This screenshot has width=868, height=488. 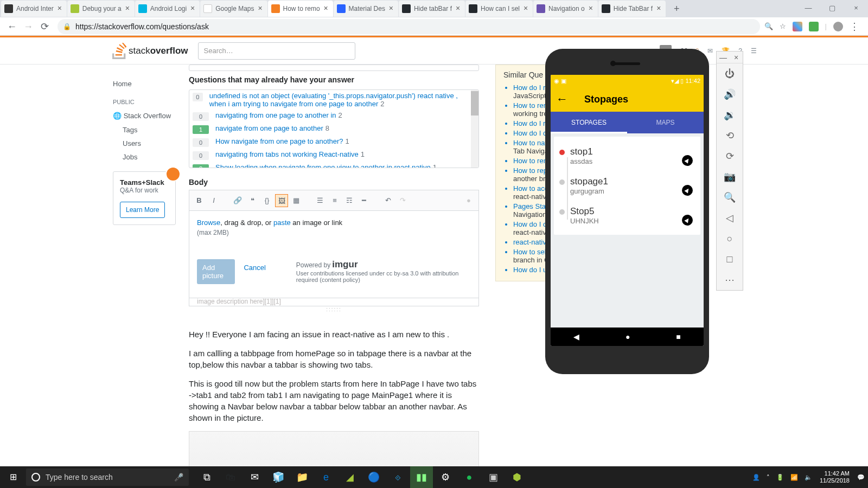 What do you see at coordinates (808, 8) in the screenshot?
I see `window-minimize-icon: —` at bounding box center [808, 8].